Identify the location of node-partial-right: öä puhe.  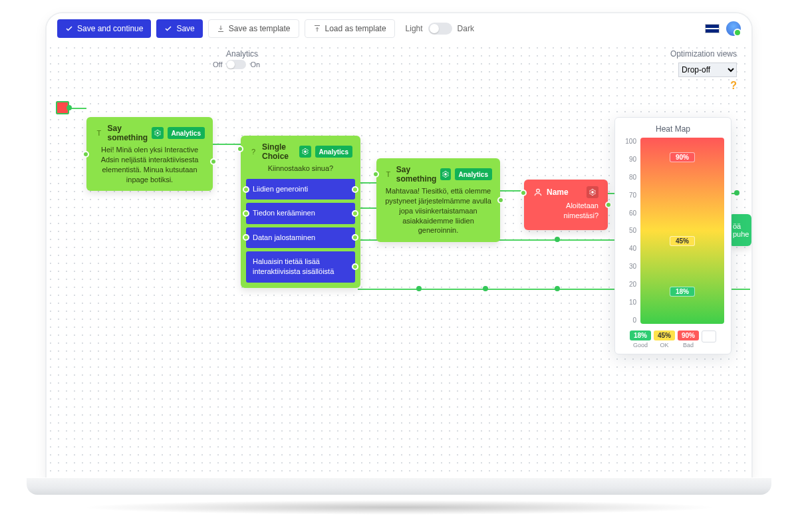
(740, 230).